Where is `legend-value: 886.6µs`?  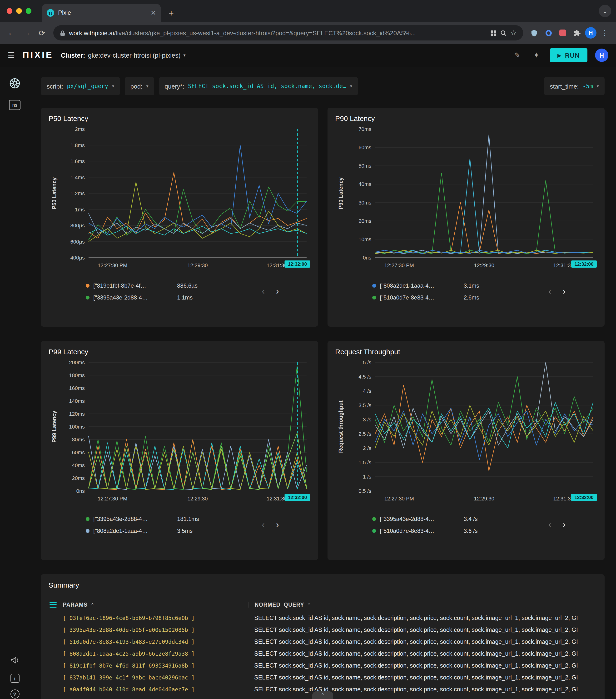
legend-value: 886.6µs is located at coordinates (187, 285).